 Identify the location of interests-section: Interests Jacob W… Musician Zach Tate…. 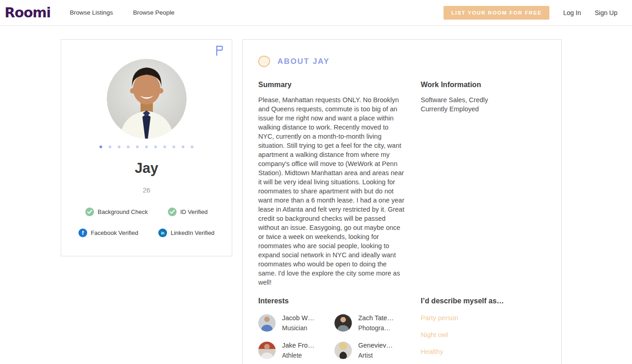
(331, 330).